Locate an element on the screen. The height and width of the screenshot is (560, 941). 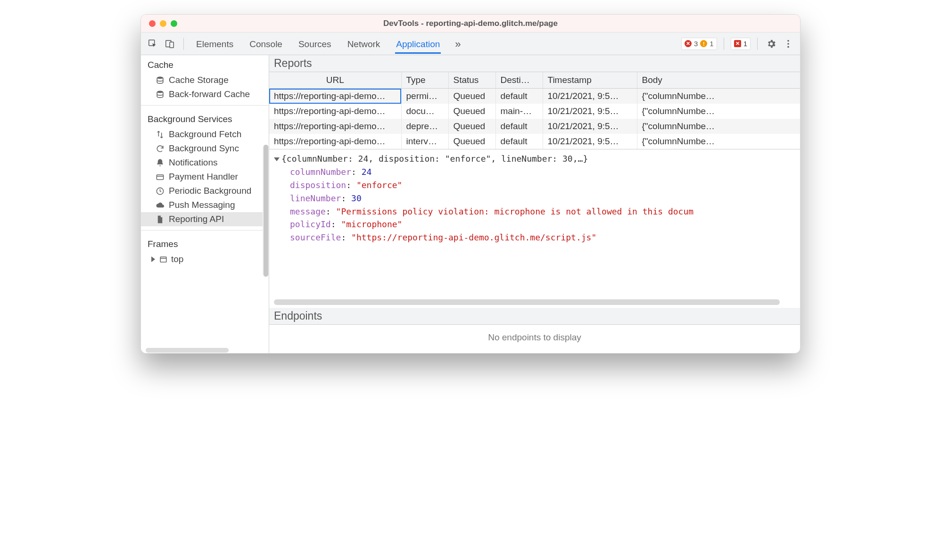
clock-icon is located at coordinates (160, 191).